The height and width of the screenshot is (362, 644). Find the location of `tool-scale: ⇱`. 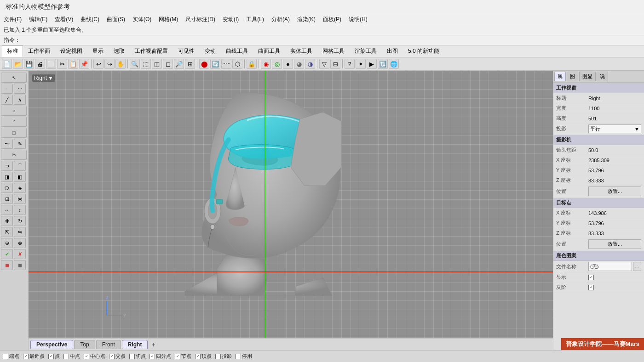

tool-scale: ⇱ is located at coordinates (7, 232).